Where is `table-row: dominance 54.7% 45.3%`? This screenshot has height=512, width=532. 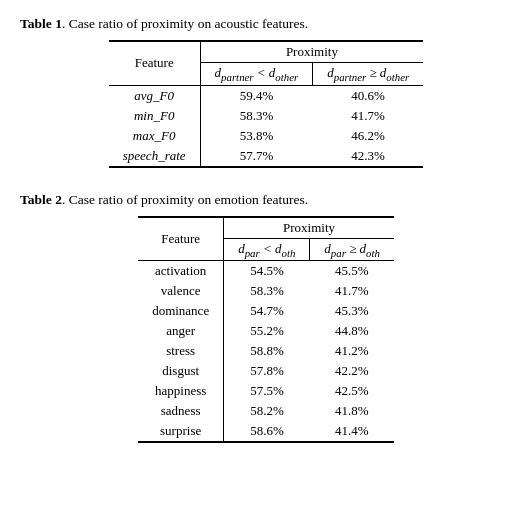
table-row: dominance 54.7% 45.3% is located at coordinates (266, 311).